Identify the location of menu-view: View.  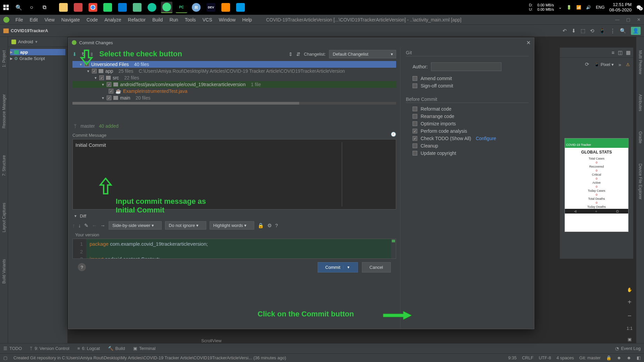
(50, 20).